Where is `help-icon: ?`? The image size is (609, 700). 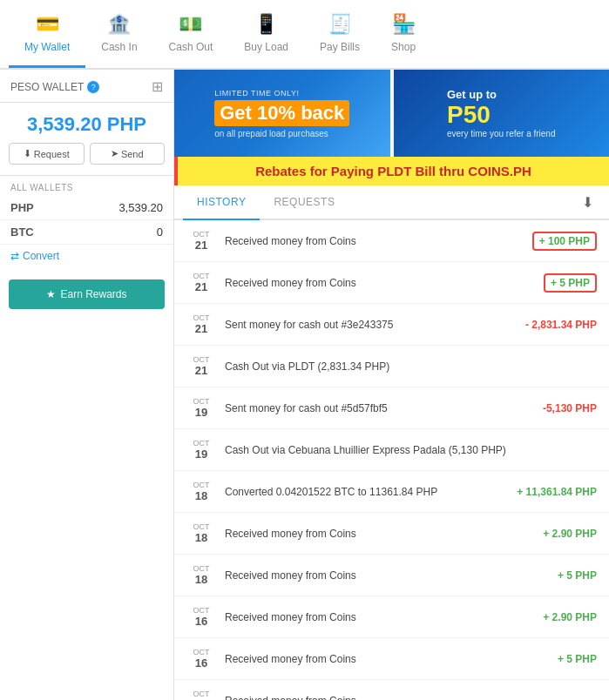
help-icon: ? is located at coordinates (93, 87).